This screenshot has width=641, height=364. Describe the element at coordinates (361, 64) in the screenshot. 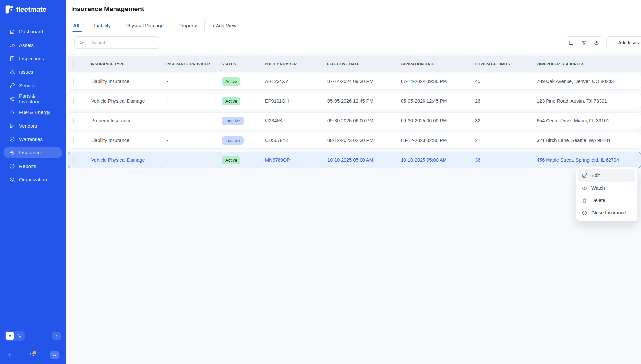

I see `column-header-effective-date: EFFECTIVE DATE` at that location.